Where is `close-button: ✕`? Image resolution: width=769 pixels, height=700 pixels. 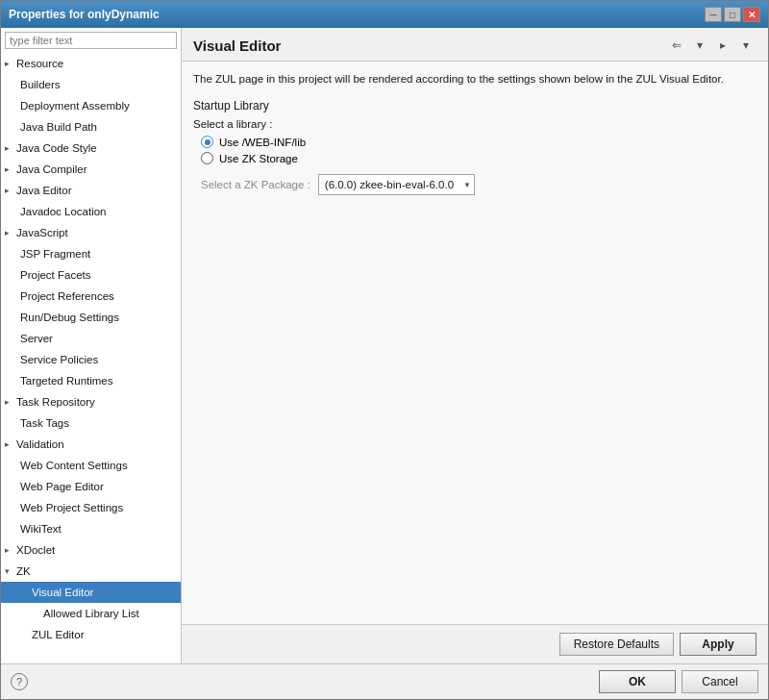
close-button: ✕ is located at coordinates (752, 14).